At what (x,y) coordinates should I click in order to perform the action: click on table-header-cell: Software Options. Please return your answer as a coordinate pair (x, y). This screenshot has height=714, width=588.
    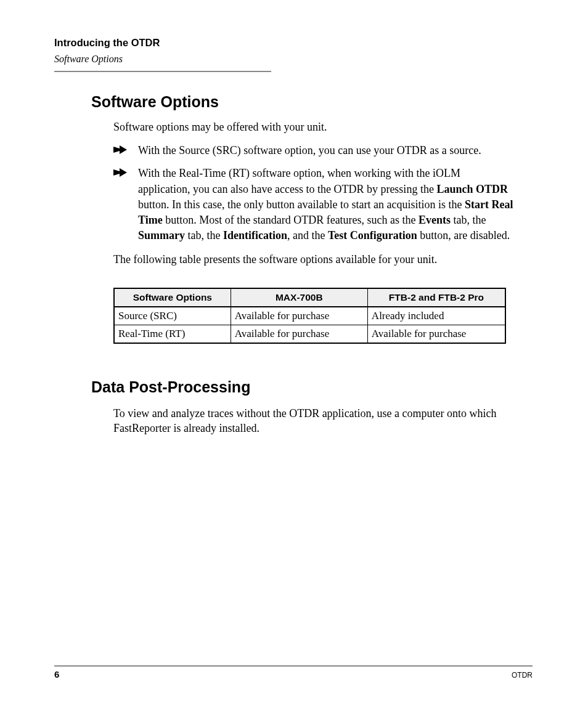
    Looking at the image, I should click on (173, 298).